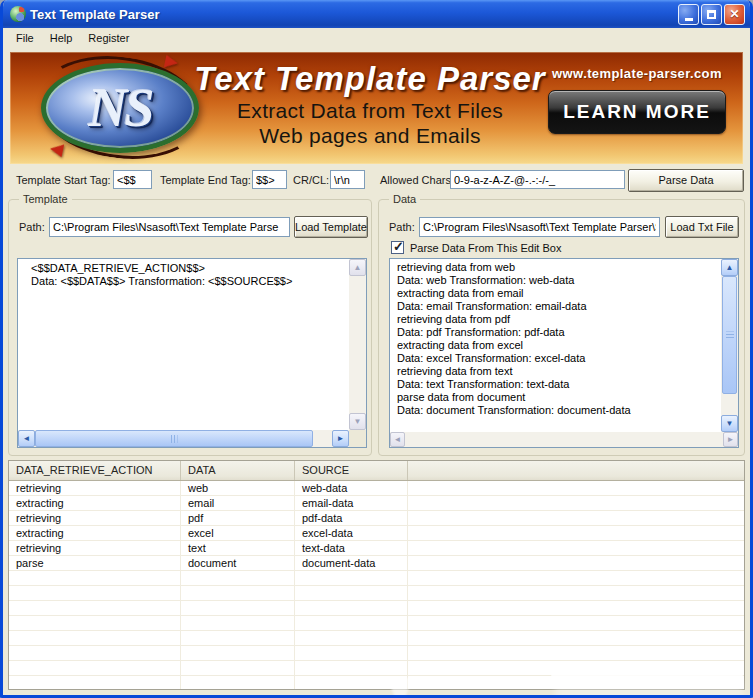 The width and height of the screenshot is (753, 698). Describe the element at coordinates (331, 227) in the screenshot. I see `load-template-button: Load Template` at that location.